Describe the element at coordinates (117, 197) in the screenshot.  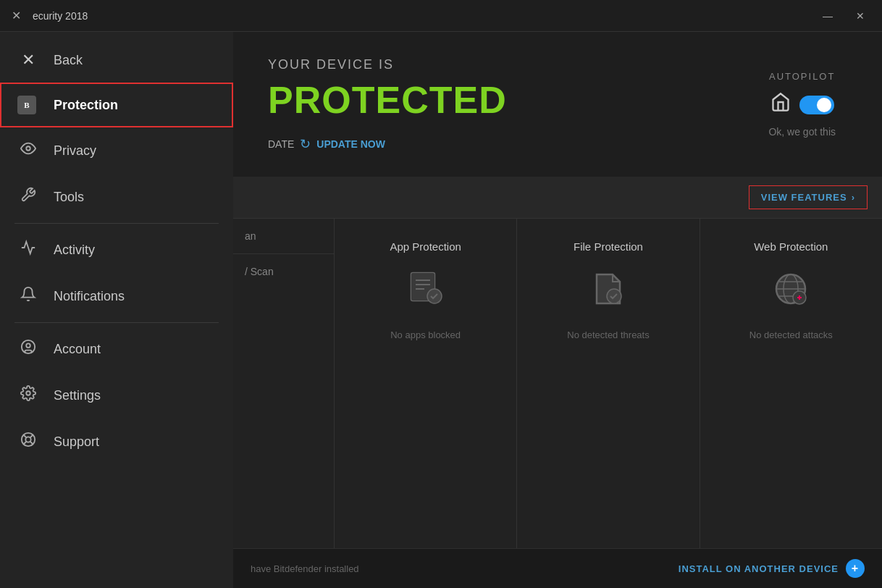
I see `sidebar-item-tools: Tools` at that location.